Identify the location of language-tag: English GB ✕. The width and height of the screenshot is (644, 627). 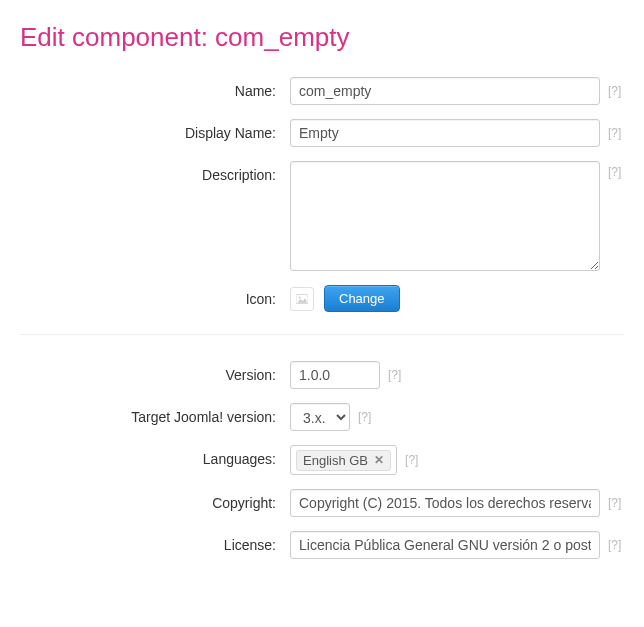
(344, 460).